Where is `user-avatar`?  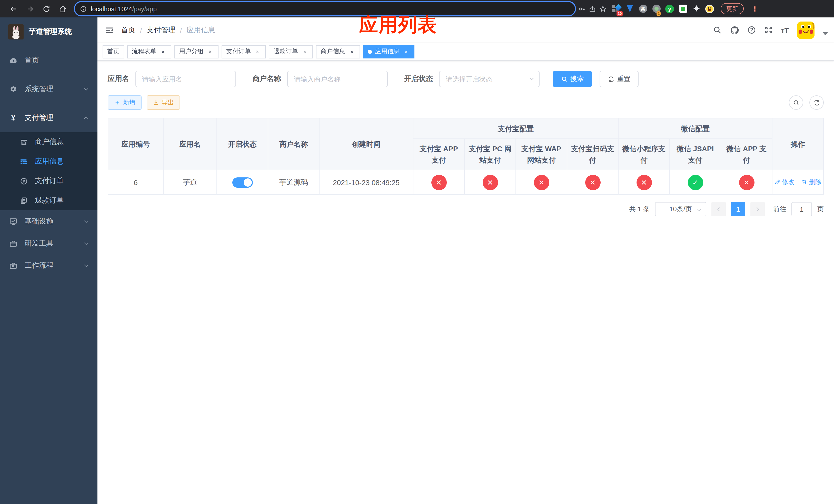 user-avatar is located at coordinates (806, 30).